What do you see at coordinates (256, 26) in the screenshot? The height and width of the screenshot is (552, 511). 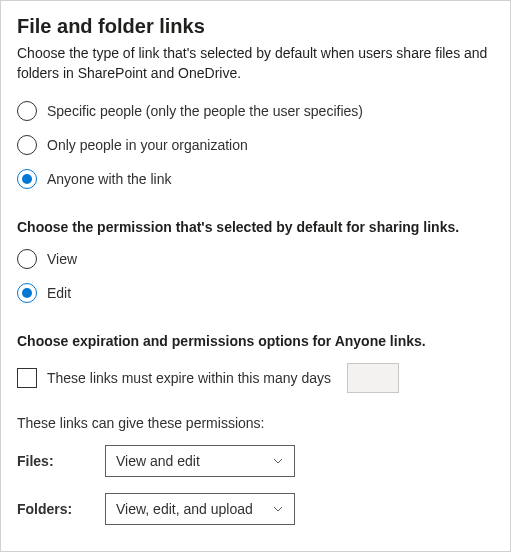 I see `page-title: File and folder links` at bounding box center [256, 26].